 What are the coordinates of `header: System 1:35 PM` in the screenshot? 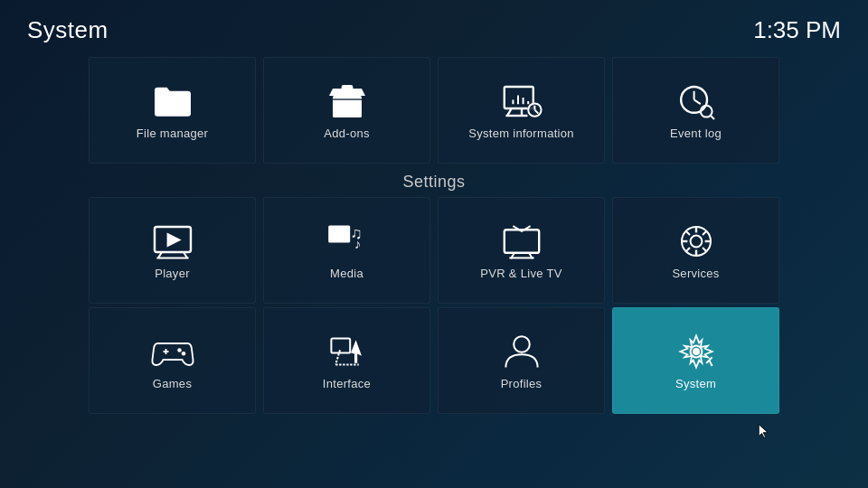 It's located at (434, 27).